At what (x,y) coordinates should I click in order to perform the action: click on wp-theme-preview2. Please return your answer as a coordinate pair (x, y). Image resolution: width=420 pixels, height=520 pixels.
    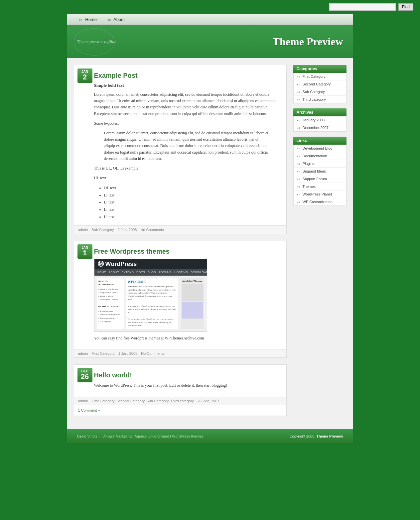
    Looking at the image, I should click on (193, 310).